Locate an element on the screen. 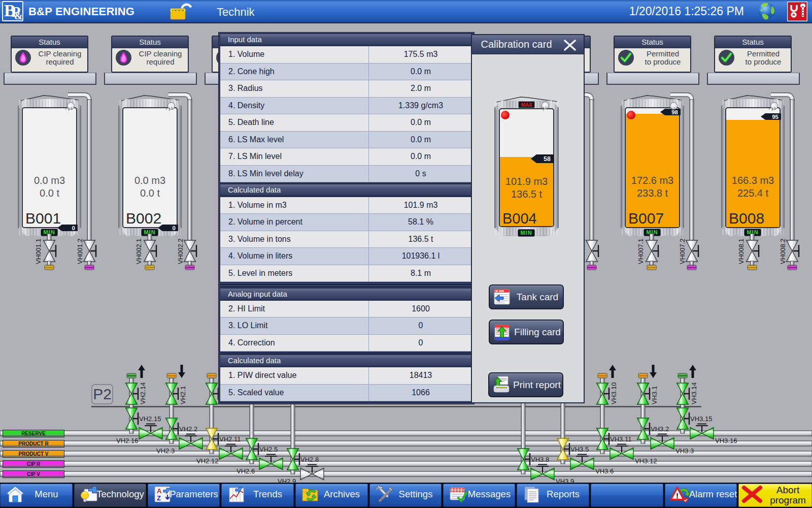 The height and width of the screenshot is (508, 812). svg-text: VH2.16 is located at coordinates (127, 441).